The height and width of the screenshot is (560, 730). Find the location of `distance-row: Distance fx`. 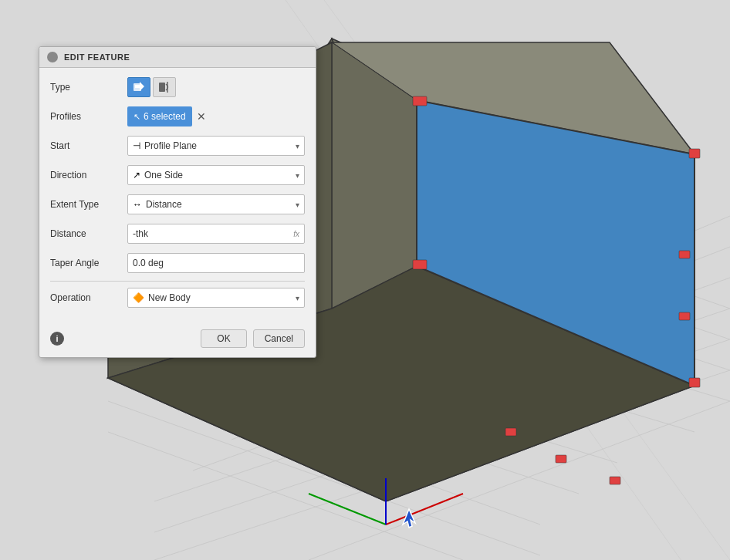

distance-row: Distance fx is located at coordinates (177, 234).